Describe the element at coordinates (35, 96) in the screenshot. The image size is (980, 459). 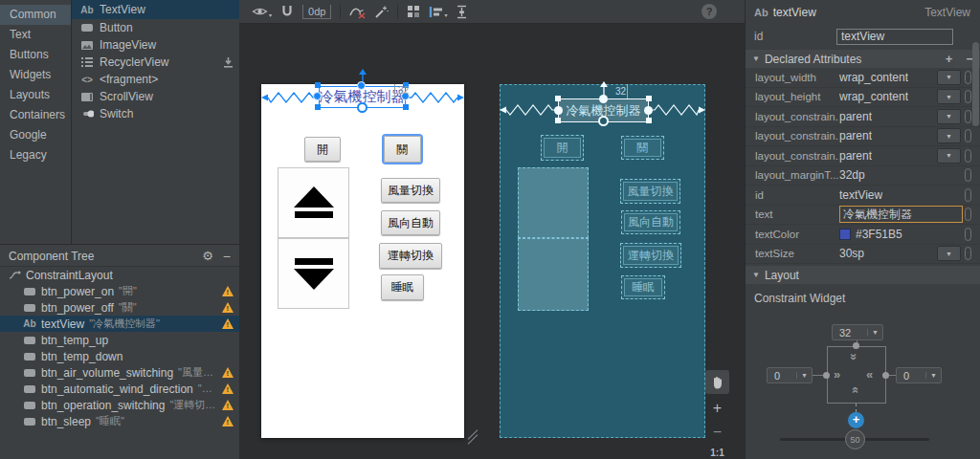
I see `palette-category-layouts: Layouts` at that location.